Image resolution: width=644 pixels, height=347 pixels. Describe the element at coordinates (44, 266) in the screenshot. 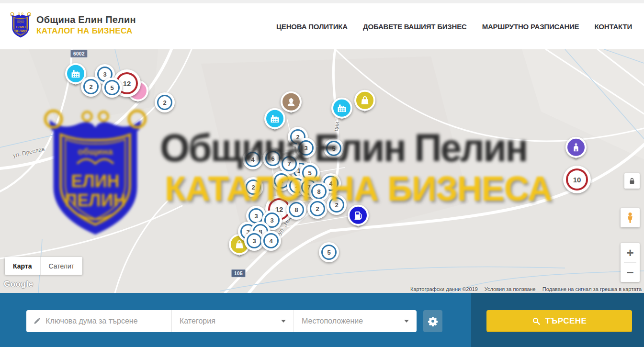

I see `map-type-control: Карта Сателит` at that location.